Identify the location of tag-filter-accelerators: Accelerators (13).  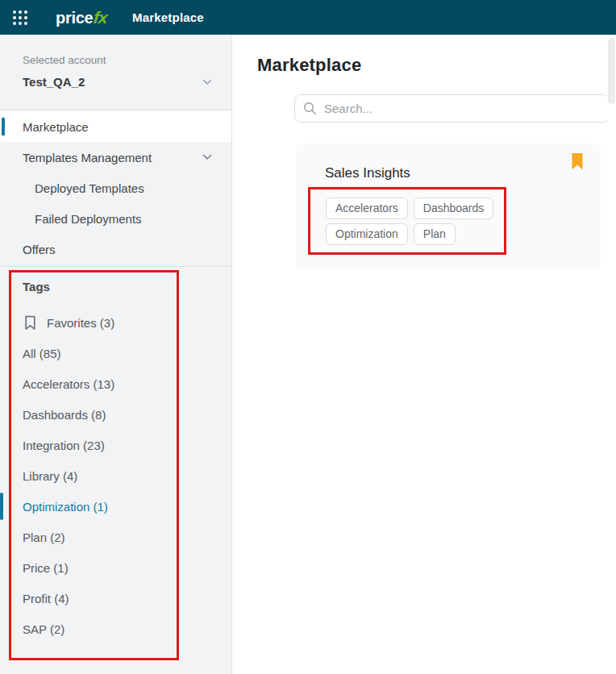
(116, 384).